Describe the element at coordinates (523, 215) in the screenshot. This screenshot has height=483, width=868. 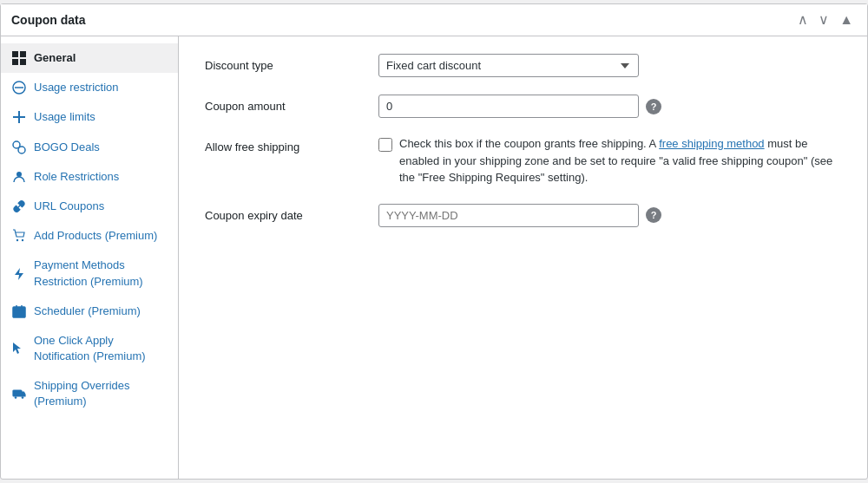
I see `coupon-expiry-date-row: Coupon expiry date ?` at that location.